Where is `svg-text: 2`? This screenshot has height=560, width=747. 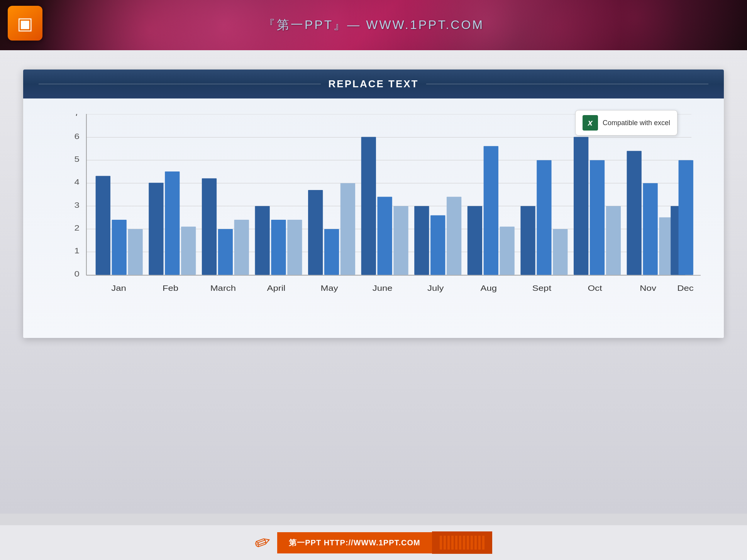
svg-text: 2 is located at coordinates (76, 228).